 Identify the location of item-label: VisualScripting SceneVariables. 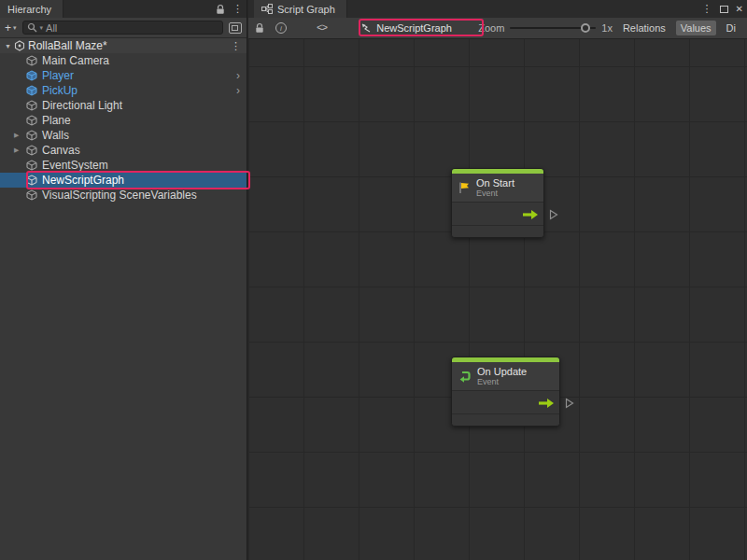
(120, 195).